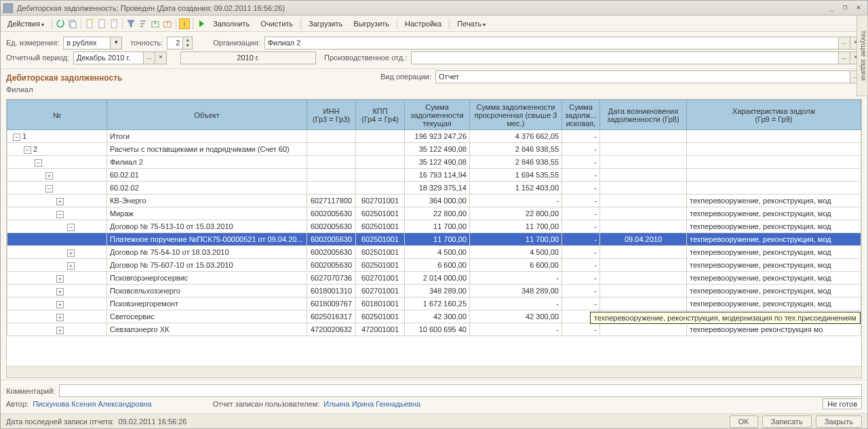 This screenshot has height=429, width=868. I want to click on table-row: −Договор № 75-513-10 от 15.03.2010600200…, so click(434, 226).